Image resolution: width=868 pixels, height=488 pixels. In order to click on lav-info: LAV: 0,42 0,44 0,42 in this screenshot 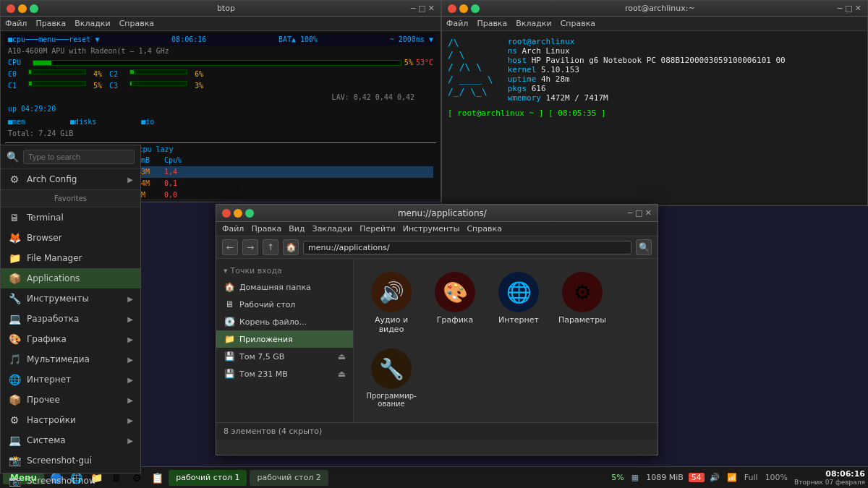, I will do `click(221, 98)`.